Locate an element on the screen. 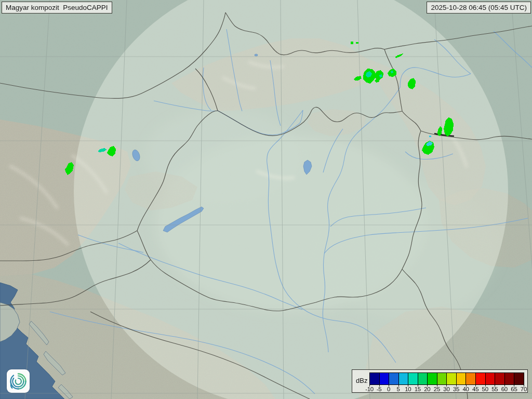  dbz-tick-label: 25 is located at coordinates (437, 389).